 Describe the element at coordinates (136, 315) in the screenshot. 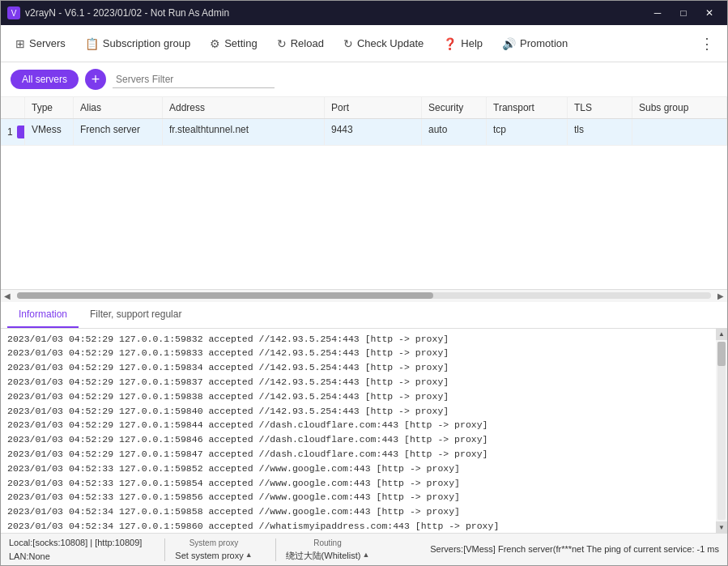

I see `tab-filter: Filter, support regular` at that location.